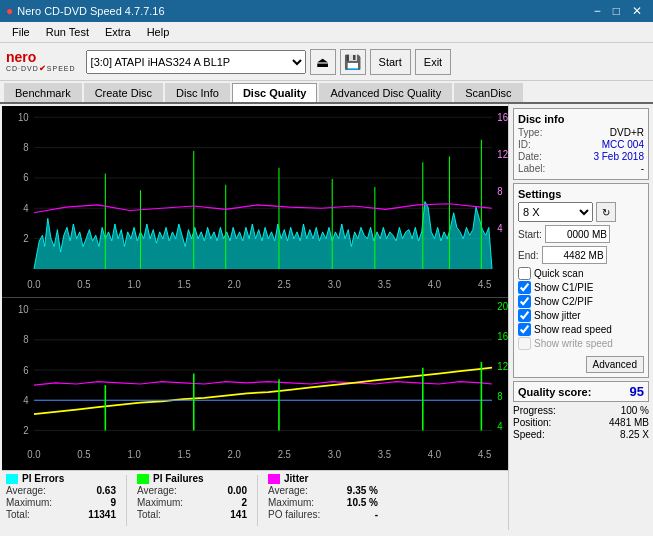  Describe the element at coordinates (390, 62) in the screenshot. I see `start-button: Start` at that location.